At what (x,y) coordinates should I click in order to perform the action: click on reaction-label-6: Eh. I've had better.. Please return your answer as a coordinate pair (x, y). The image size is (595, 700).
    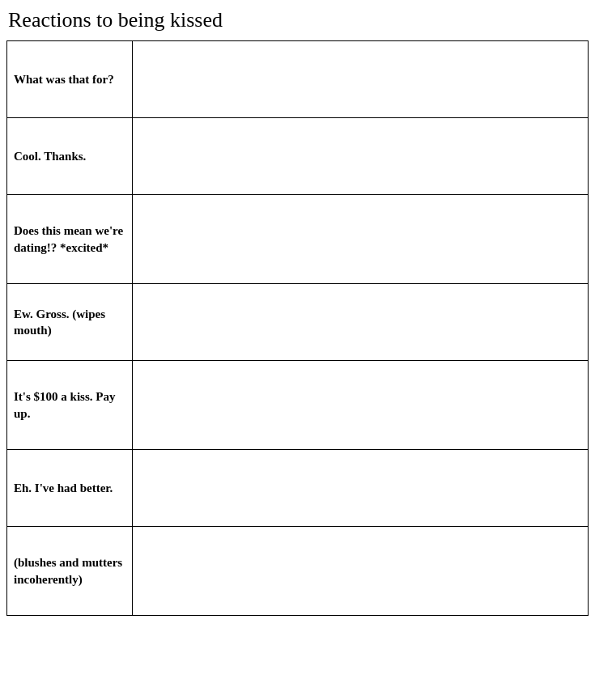
    Looking at the image, I should click on (70, 489).